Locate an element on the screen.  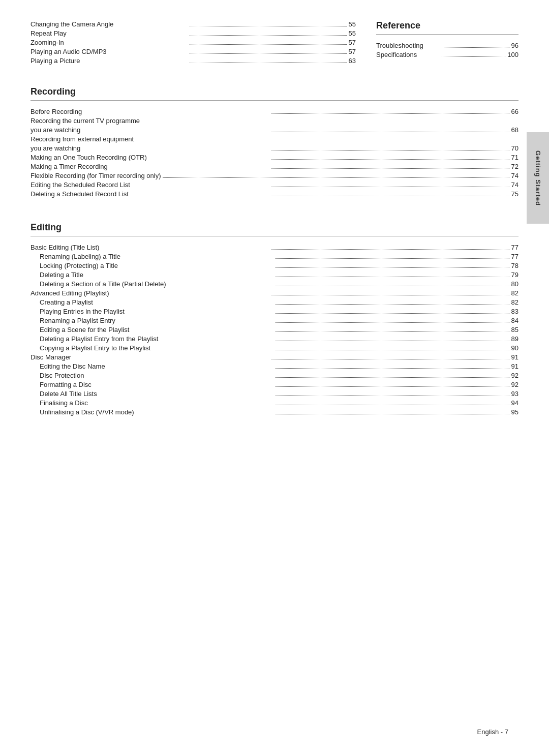
toc-page: 83 is located at coordinates (515, 311).